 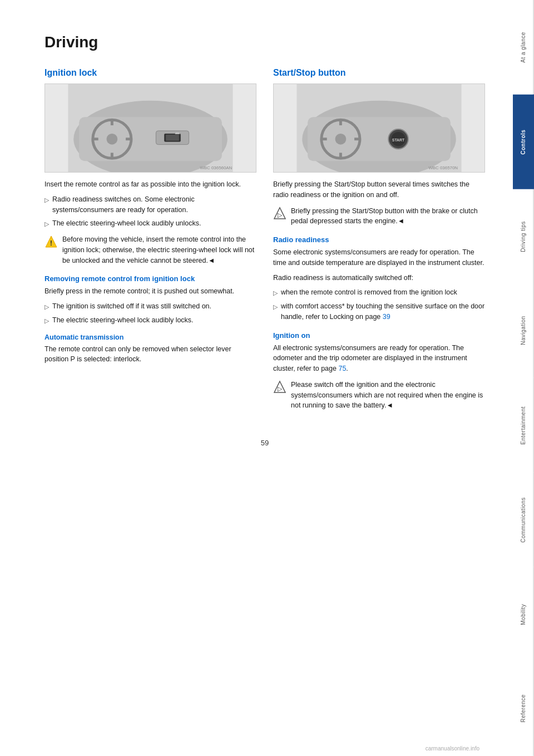 What do you see at coordinates (150, 205) in the screenshot?
I see `ignition-bullet-1: ▷ Radio readiness switches on. Some elec…` at bounding box center [150, 205].